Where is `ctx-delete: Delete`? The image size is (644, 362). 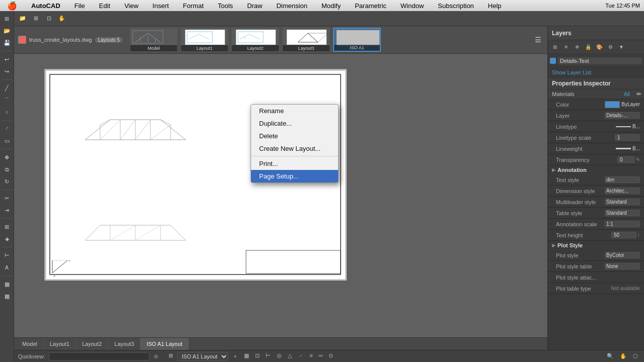
ctx-delete: Delete is located at coordinates (295, 136).